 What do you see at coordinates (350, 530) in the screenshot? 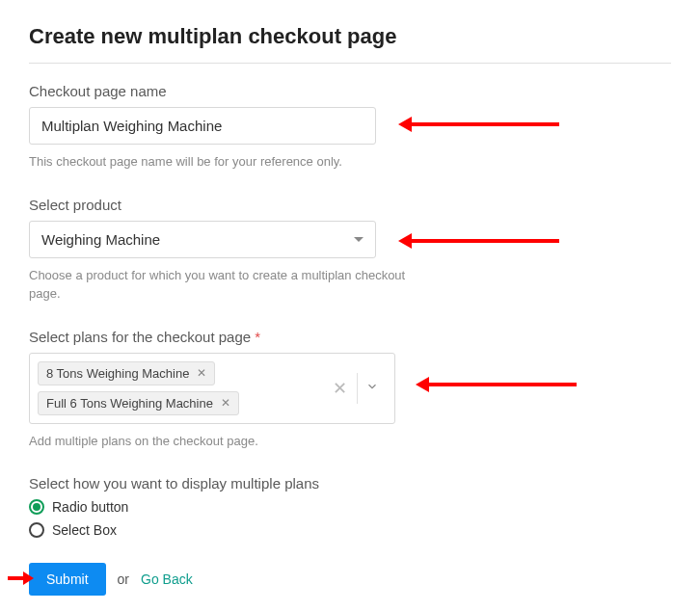
I see `radio-option: Select Box` at bounding box center [350, 530].